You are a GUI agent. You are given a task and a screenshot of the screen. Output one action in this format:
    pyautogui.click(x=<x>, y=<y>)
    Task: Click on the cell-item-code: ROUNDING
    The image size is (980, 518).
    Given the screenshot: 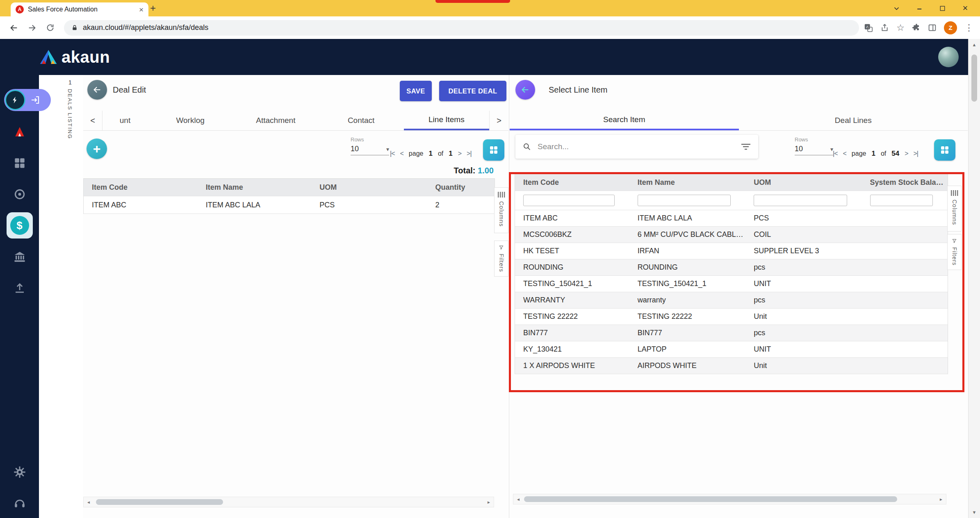 What is the action you would take?
    pyautogui.click(x=572, y=267)
    